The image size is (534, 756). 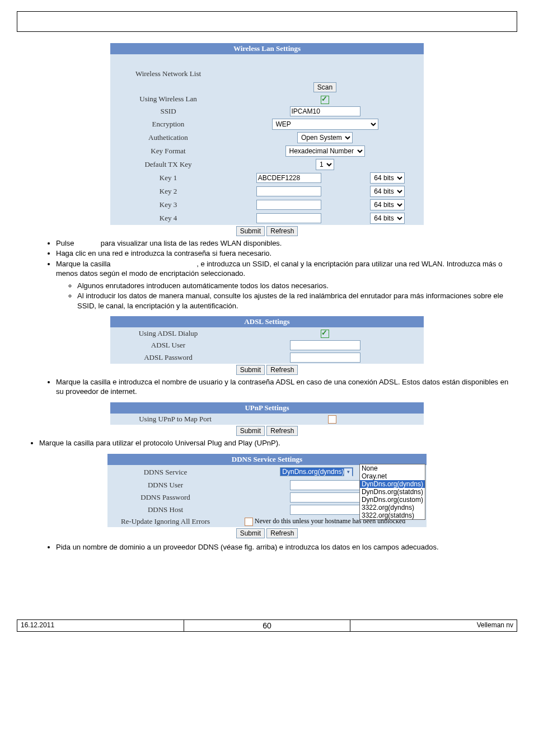 I want to click on ddns-refresh-button: Refresh, so click(x=282, y=533).